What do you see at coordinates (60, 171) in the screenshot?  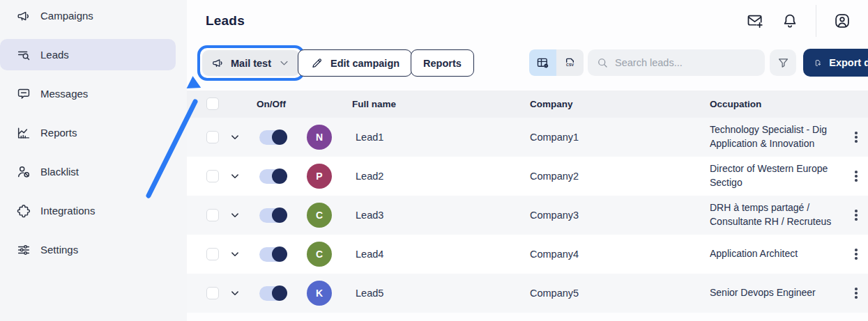 I see `sidebar-item-label: Blacklist` at bounding box center [60, 171].